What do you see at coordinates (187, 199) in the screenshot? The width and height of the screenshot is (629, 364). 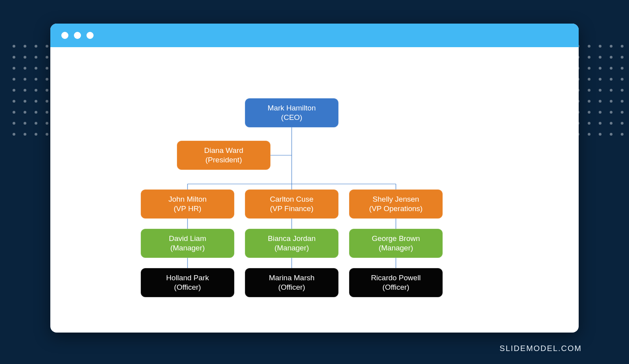 I see `org-node-name: John Milton` at bounding box center [187, 199].